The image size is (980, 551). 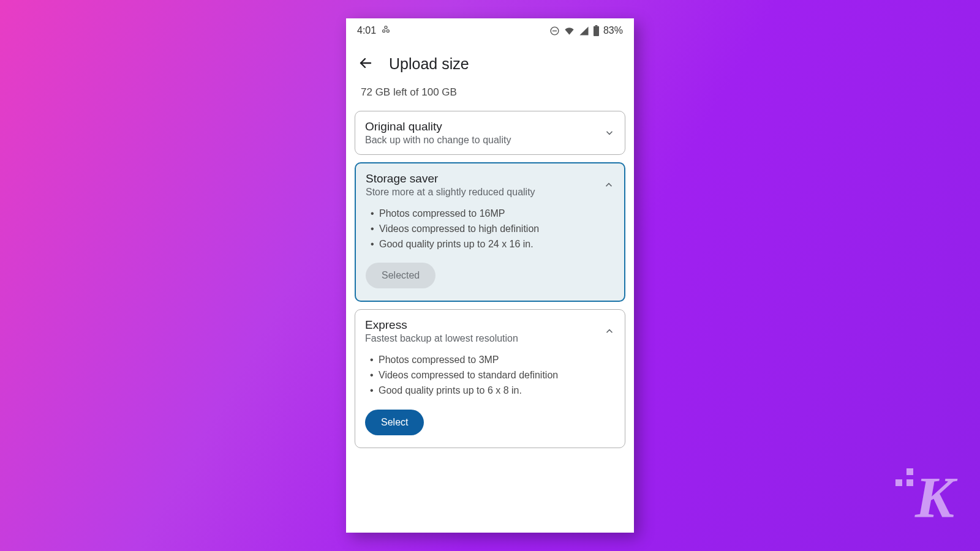 I want to click on battery-icon, so click(x=597, y=31).